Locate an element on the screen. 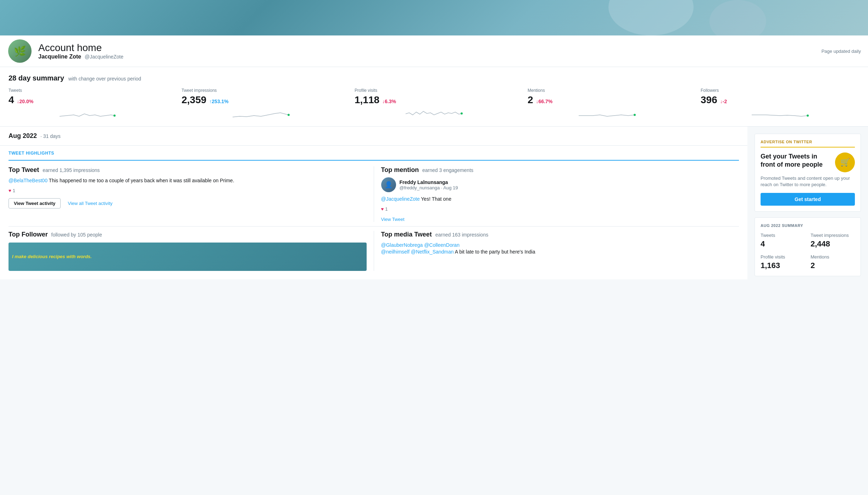 Image resolution: width=868 pixels, height=495 pixels. mention-avatar: 👤 is located at coordinates (389, 185).